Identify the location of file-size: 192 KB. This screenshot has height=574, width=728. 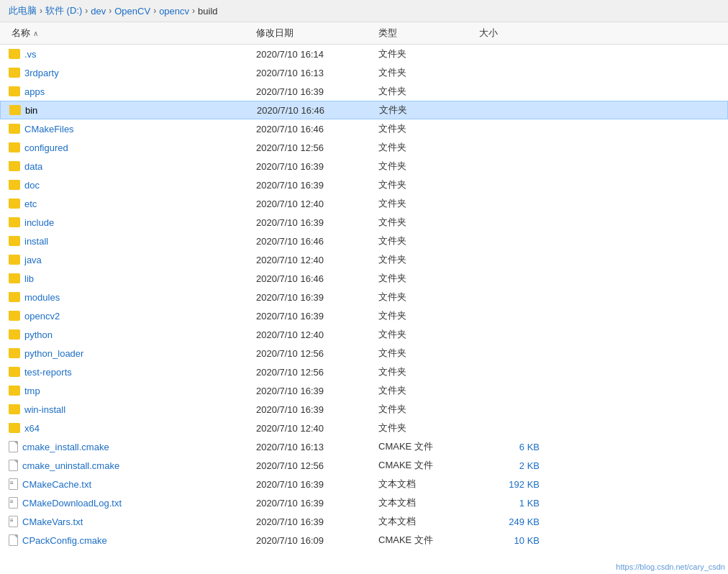
(512, 485).